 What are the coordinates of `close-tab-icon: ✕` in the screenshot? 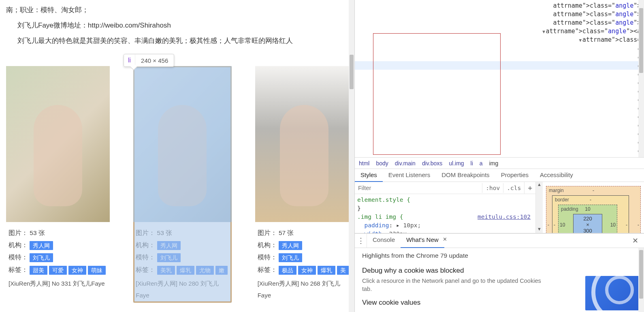 It's located at (445, 241).